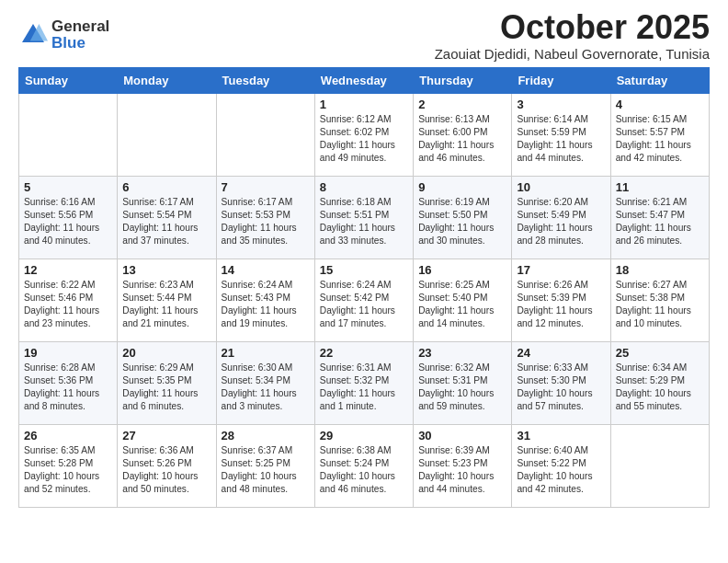 The image size is (728, 563). I want to click on logo-icon, so click(33, 35).